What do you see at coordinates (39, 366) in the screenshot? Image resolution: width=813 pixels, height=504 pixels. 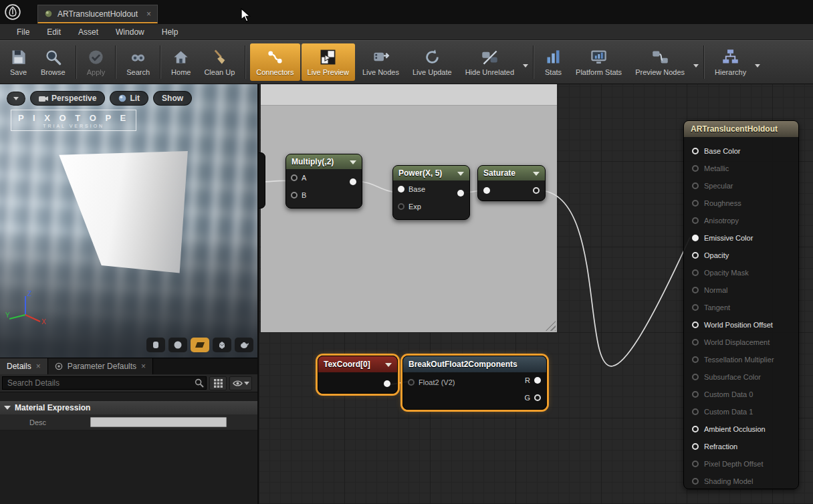 I see `close-icon: ×` at bounding box center [39, 366].